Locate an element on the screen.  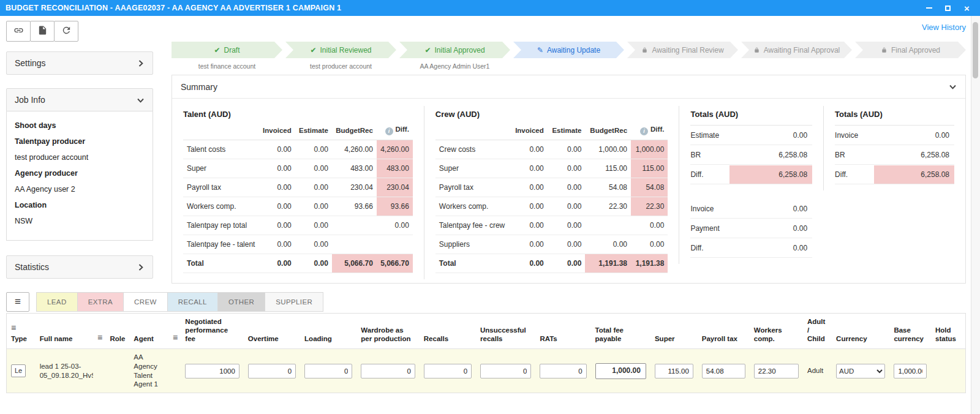
col-payroll-tax: Payroll tax is located at coordinates (724, 331).